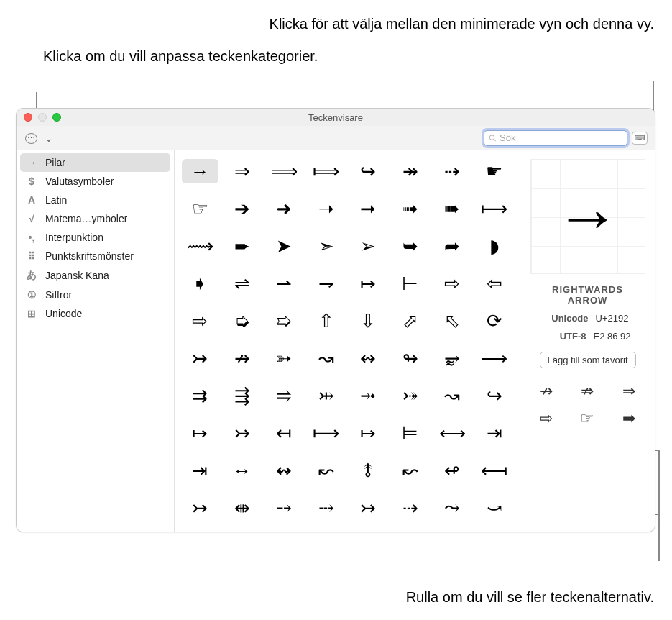 Image resolution: width=672 pixels, height=620 pixels. What do you see at coordinates (200, 209) in the screenshot?
I see `glyph-cell: ☞` at bounding box center [200, 209].